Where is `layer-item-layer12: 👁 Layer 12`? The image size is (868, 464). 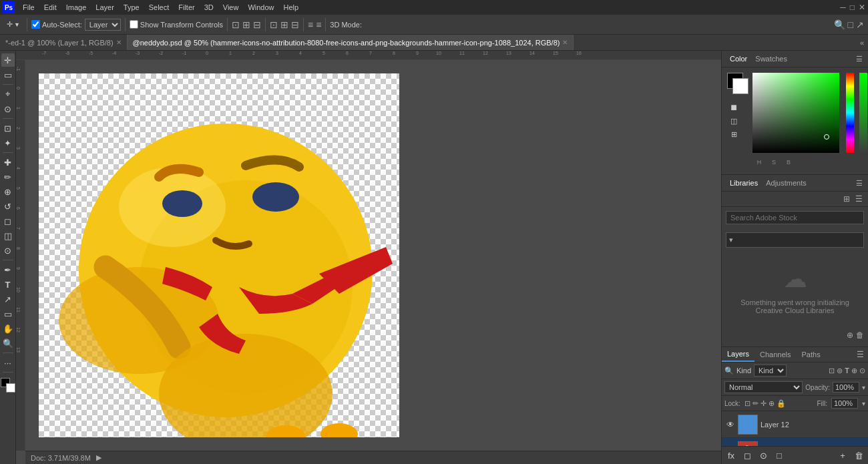
layer-item-layer12: 👁 Layer 12 is located at coordinates (795, 425).